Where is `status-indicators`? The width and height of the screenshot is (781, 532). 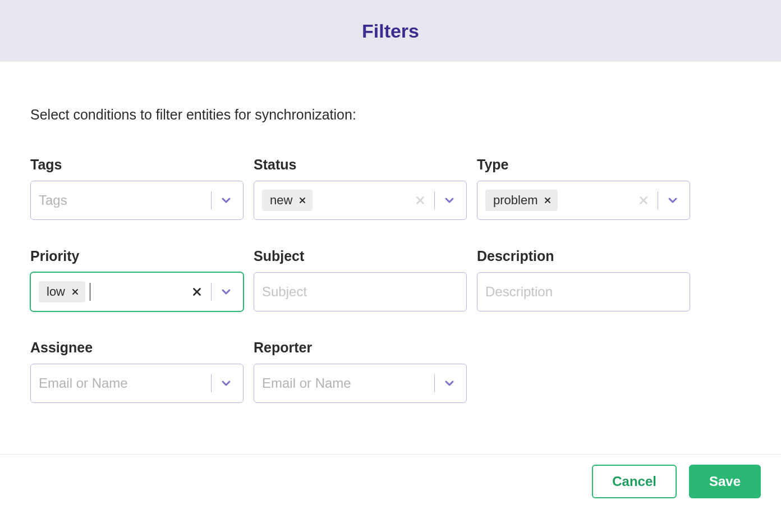 status-indicators is located at coordinates (437, 200).